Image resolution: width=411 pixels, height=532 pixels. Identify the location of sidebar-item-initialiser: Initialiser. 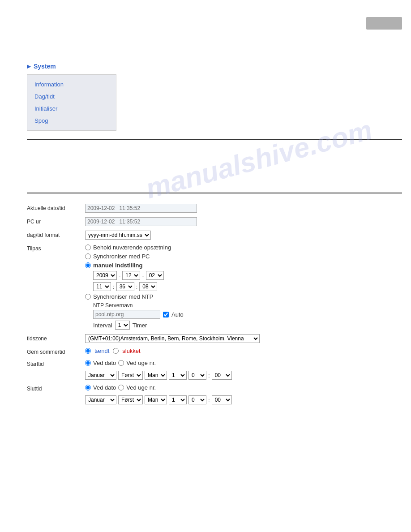
(72, 108).